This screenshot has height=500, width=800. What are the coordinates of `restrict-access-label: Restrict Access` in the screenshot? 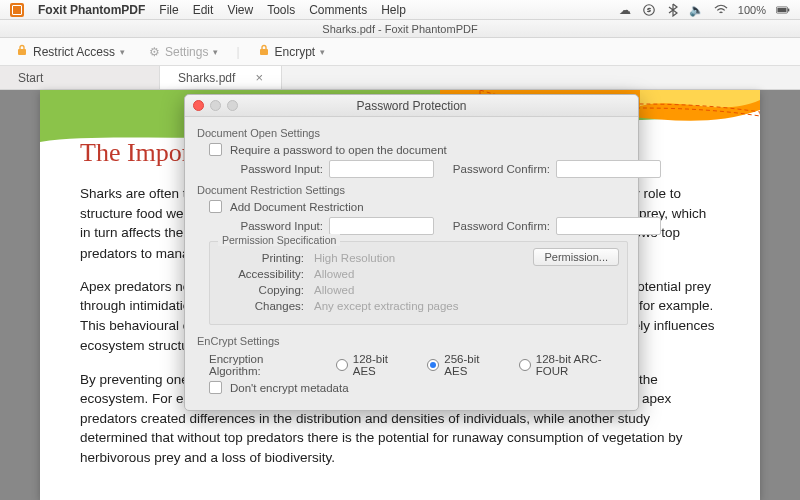 It's located at (74, 52).